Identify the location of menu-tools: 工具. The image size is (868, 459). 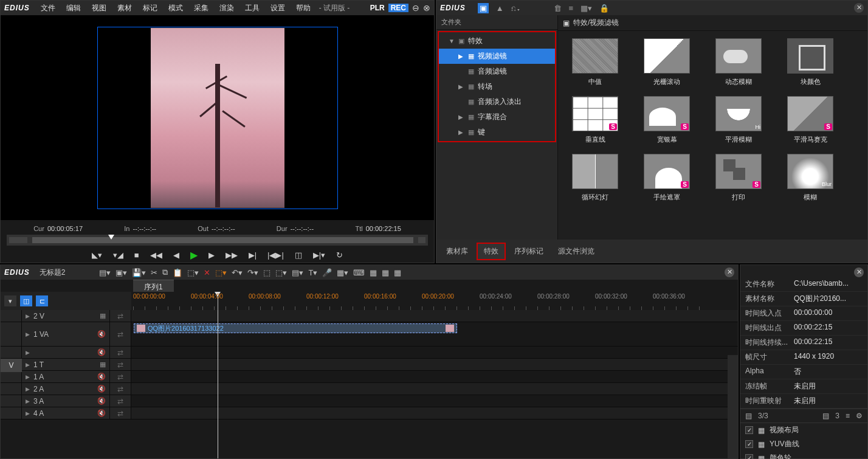
(252, 9).